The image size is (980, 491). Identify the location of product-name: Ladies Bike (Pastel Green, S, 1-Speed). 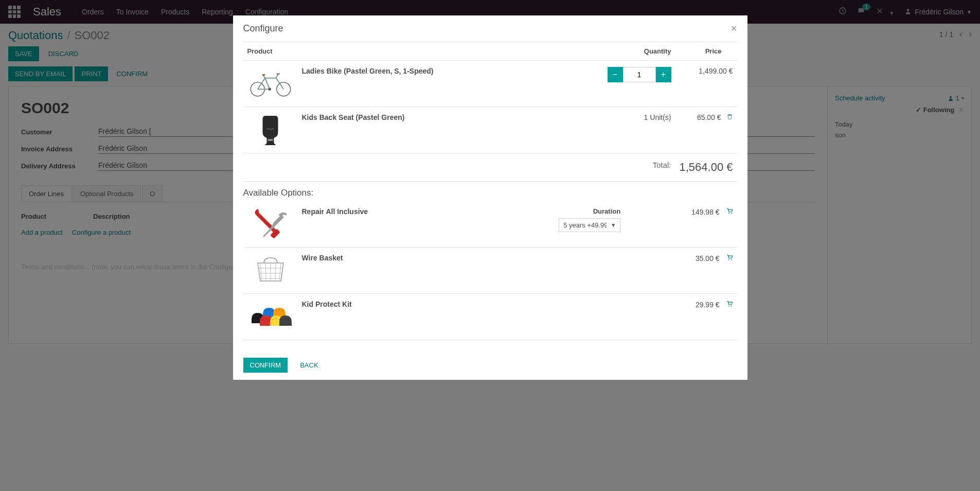
(446, 71).